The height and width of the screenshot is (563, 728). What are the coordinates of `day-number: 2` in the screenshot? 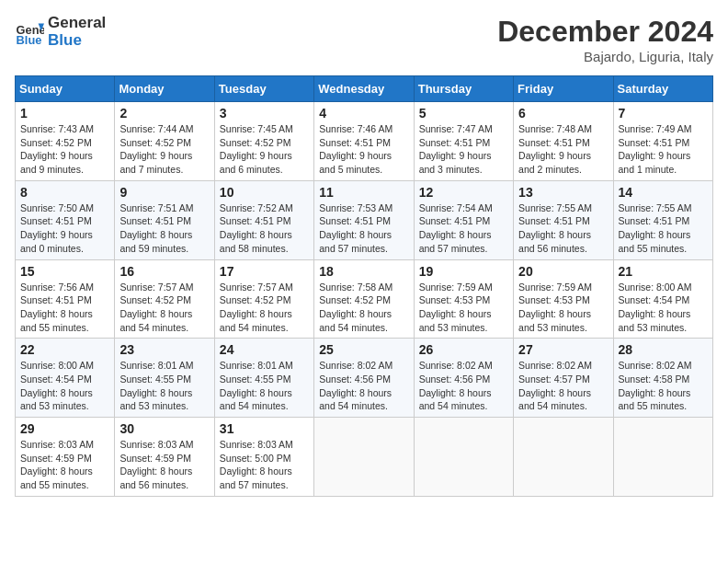 It's located at (164, 113).